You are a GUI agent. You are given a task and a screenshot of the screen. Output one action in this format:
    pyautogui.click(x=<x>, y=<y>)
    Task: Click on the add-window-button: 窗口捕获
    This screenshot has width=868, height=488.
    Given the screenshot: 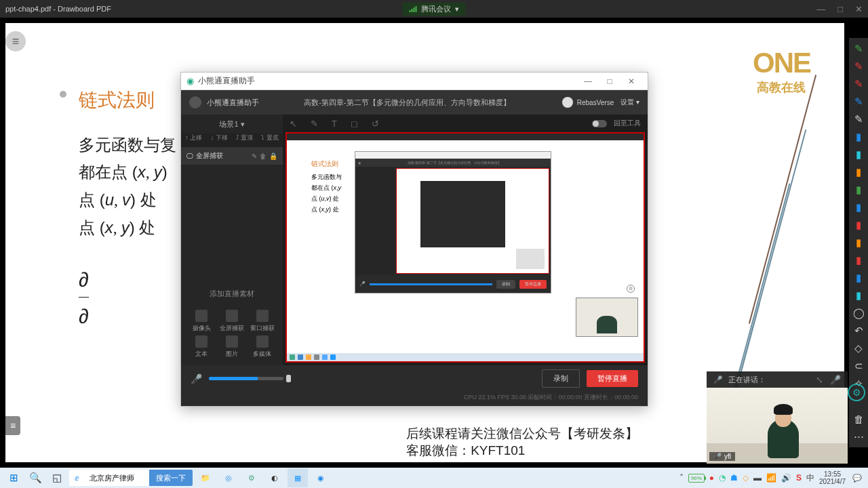 What is the action you would take?
    pyautogui.click(x=262, y=321)
    